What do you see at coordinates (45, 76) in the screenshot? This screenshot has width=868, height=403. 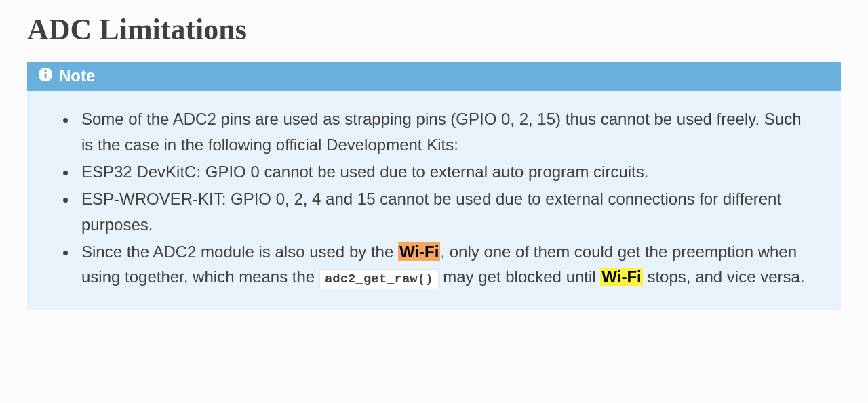 I see `info-icon` at bounding box center [45, 76].